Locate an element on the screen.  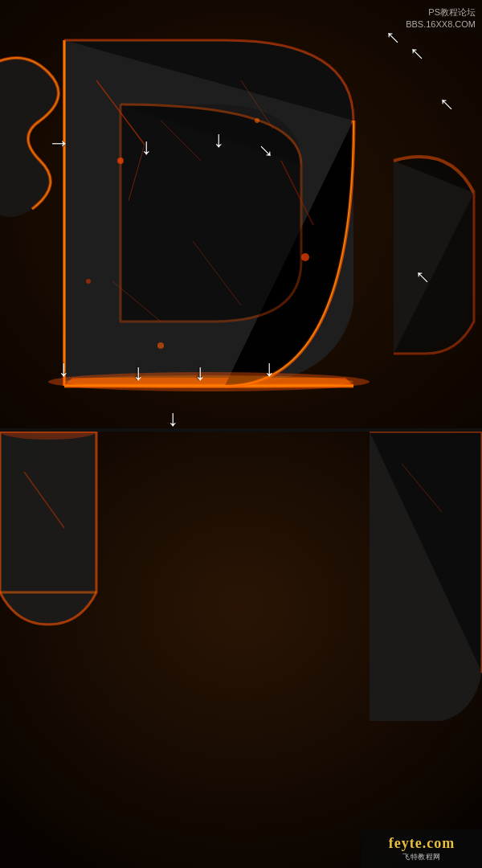
watermark-top: PS教程论坛 BBS.16XX8.COM is located at coordinates (440, 19).